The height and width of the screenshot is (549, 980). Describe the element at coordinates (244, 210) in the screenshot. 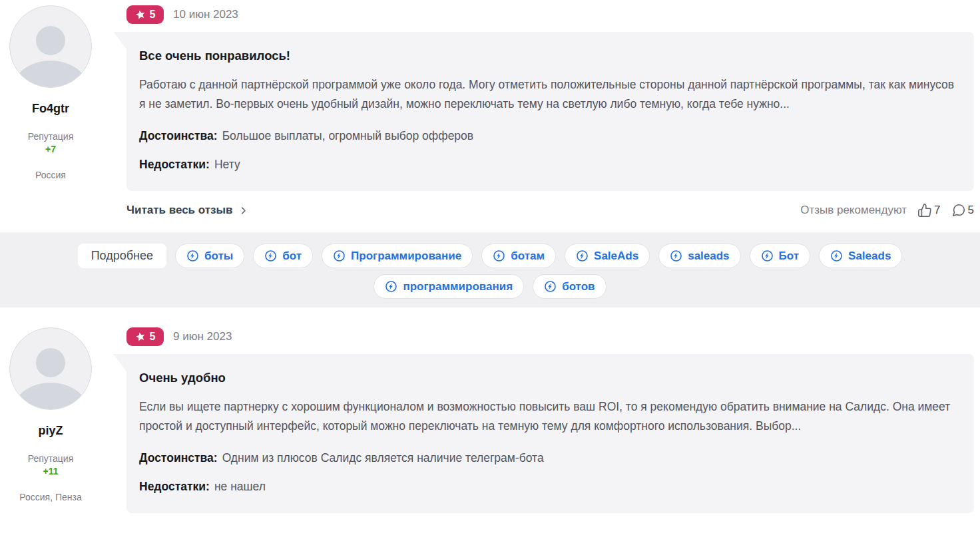

I see `chevron-right-icon` at that location.